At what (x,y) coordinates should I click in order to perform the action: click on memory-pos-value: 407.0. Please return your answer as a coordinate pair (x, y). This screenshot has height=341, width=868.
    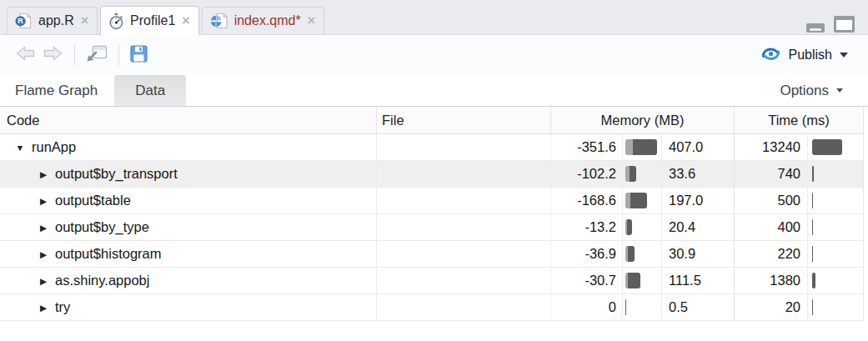
    Looking at the image, I should click on (697, 147).